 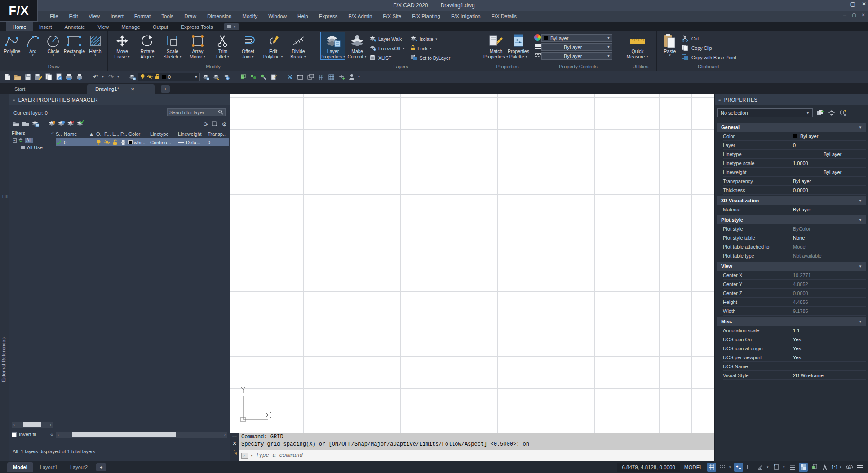 What do you see at coordinates (476, 442) in the screenshot?
I see `command-history: Command: GRID Specify grid spacing(X) or…` at bounding box center [476, 442].